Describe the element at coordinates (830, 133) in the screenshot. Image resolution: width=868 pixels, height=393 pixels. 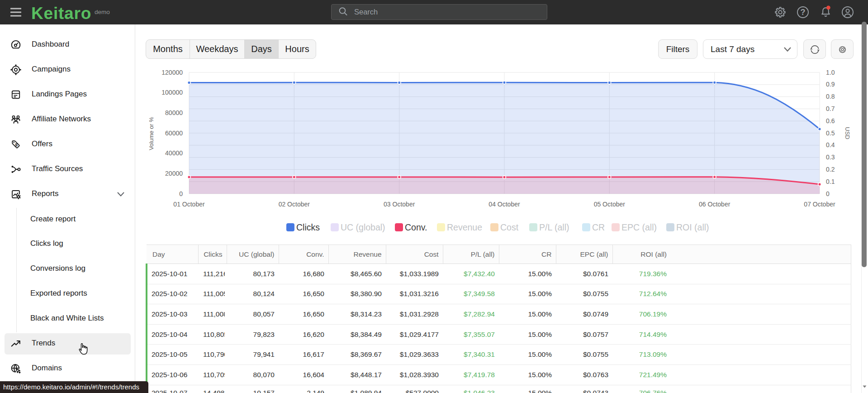
I see `svg-text: 0.5` at that location.